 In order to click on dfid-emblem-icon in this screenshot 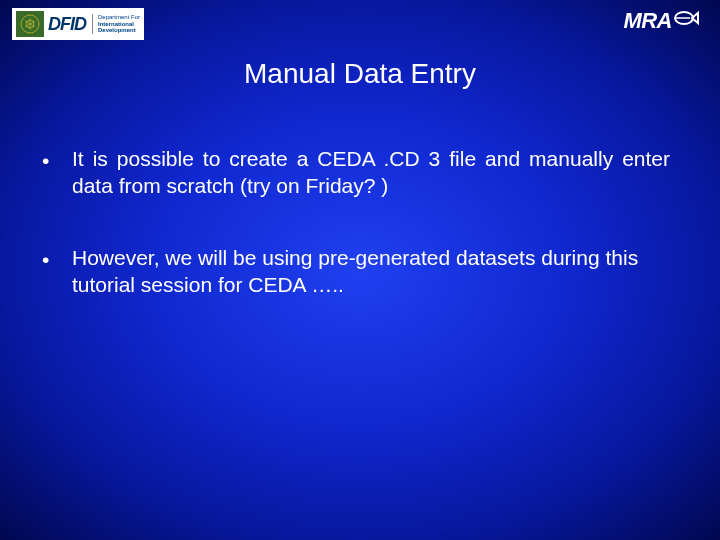, I will do `click(30, 24)`.